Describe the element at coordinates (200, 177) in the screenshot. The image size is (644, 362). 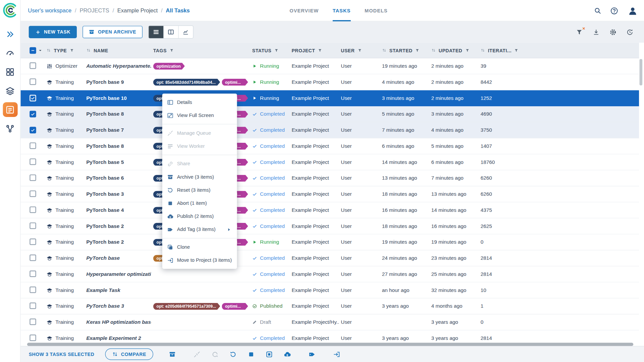
I see `menu-item-archive: Archive (3 items)` at that location.